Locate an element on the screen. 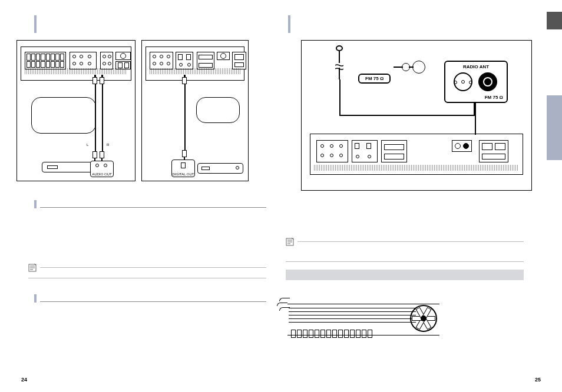 This screenshot has width=562, height=392. opt-plug-top is located at coordinates (184, 81).